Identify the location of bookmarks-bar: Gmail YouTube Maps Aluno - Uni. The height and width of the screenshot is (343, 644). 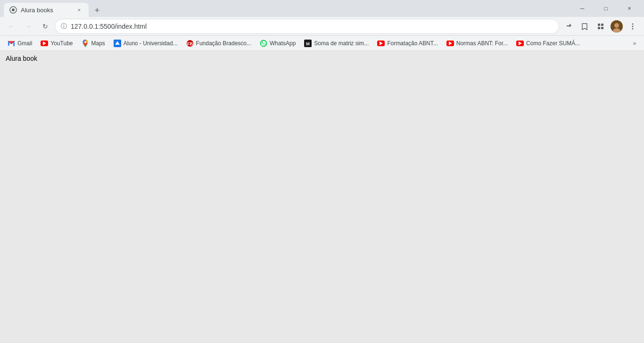
(322, 43).